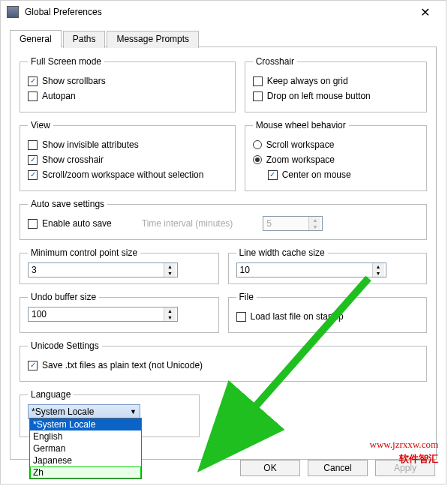 The width and height of the screenshot is (448, 486). Describe the element at coordinates (153, 39) in the screenshot. I see `tab-prompts: Message Prompts` at that location.